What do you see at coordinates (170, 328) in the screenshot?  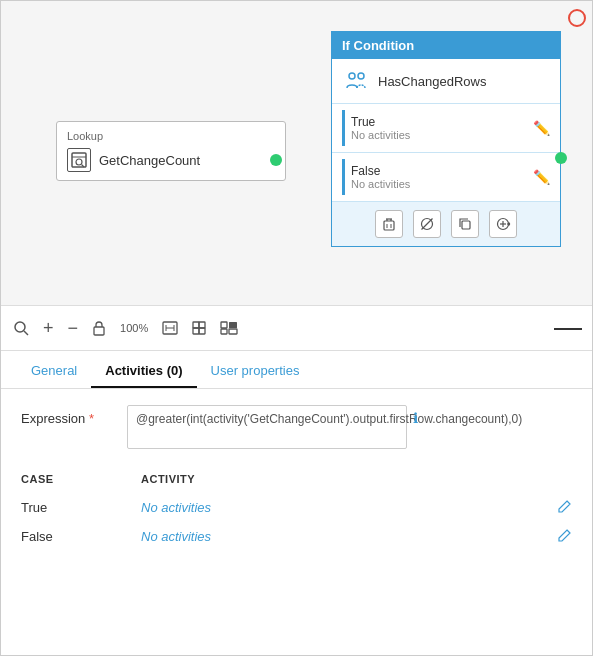 I see `toolbar-fit-button` at bounding box center [170, 328].